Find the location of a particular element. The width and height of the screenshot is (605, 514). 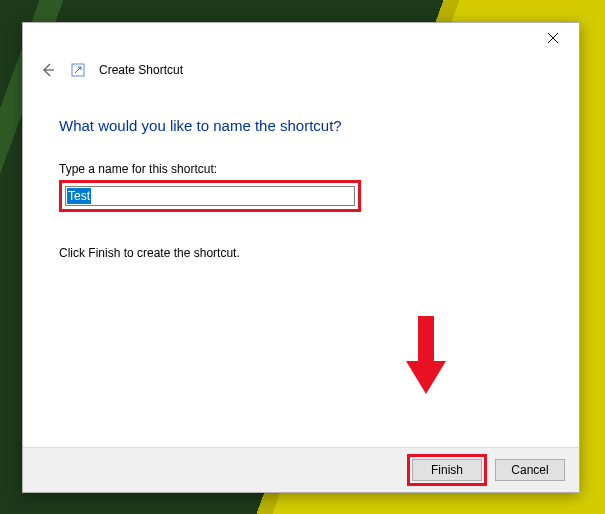

close-icon is located at coordinates (553, 38).